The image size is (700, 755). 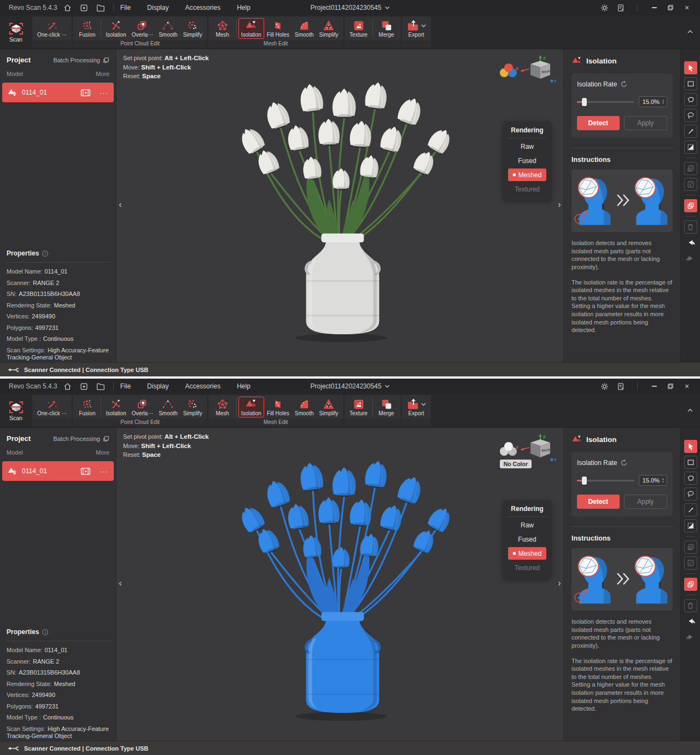 I want to click on menu-help: Help, so click(x=244, y=386).